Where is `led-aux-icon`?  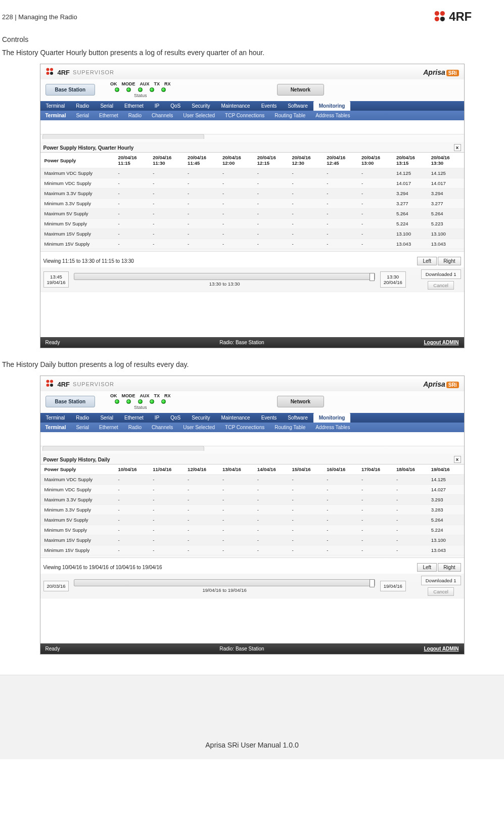
led-aux-icon is located at coordinates (141, 401).